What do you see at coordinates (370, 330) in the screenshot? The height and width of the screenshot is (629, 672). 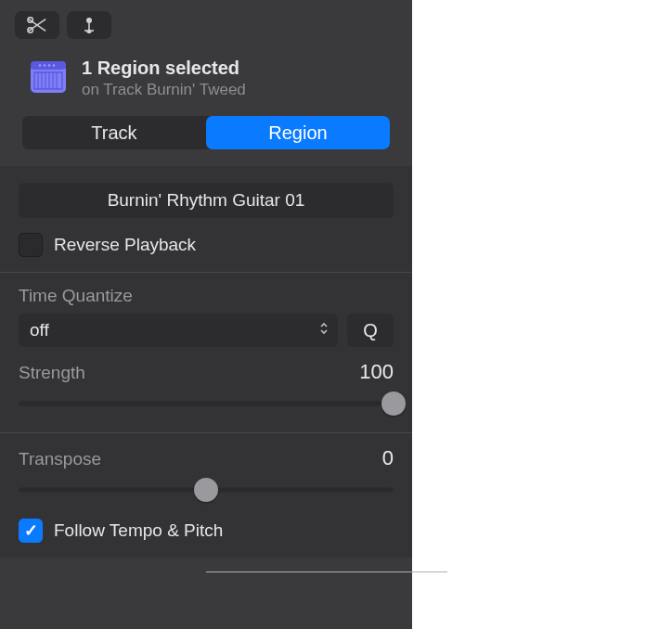 I see `quantize-button: Q` at bounding box center [370, 330].